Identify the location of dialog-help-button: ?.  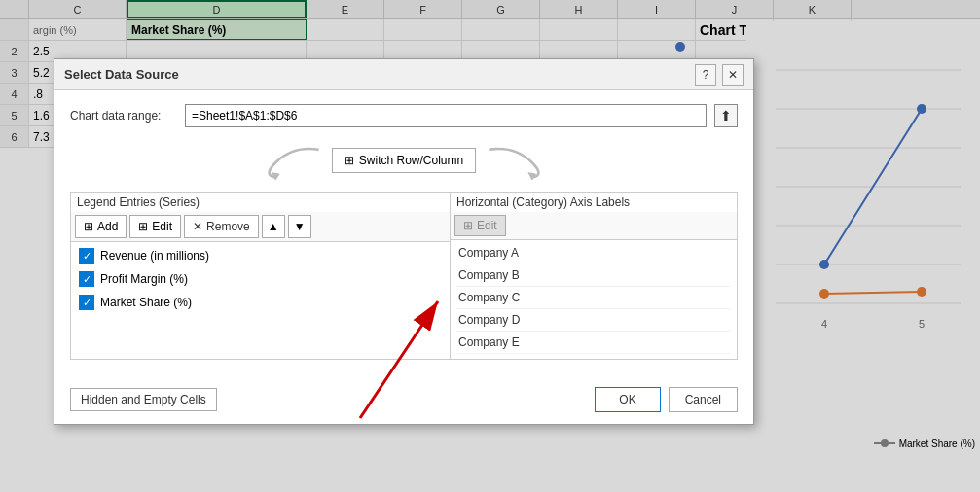
(706, 75).